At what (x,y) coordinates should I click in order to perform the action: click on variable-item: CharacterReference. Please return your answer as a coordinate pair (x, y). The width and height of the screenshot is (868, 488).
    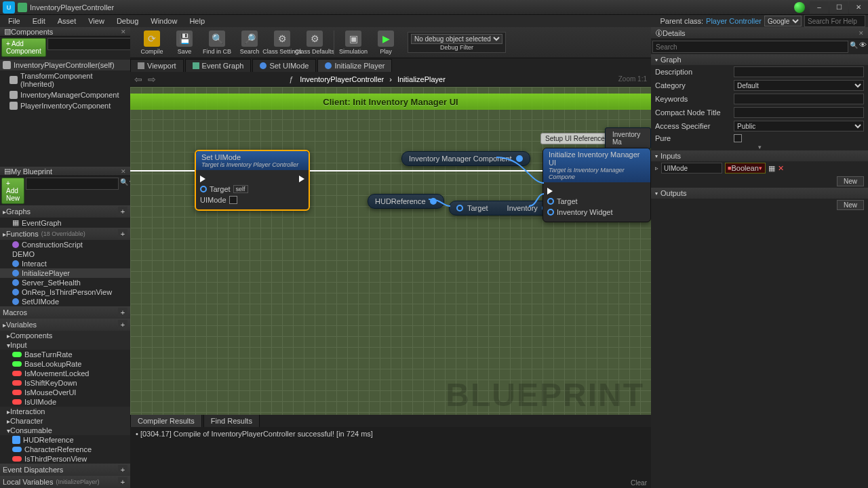
    Looking at the image, I should click on (65, 449).